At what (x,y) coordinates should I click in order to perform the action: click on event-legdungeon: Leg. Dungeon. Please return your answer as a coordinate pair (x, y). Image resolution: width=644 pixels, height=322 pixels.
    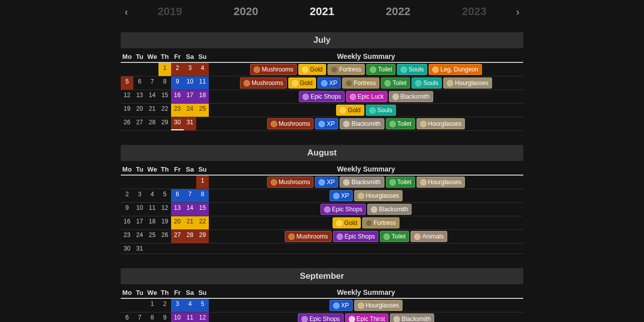
    Looking at the image, I should click on (455, 69).